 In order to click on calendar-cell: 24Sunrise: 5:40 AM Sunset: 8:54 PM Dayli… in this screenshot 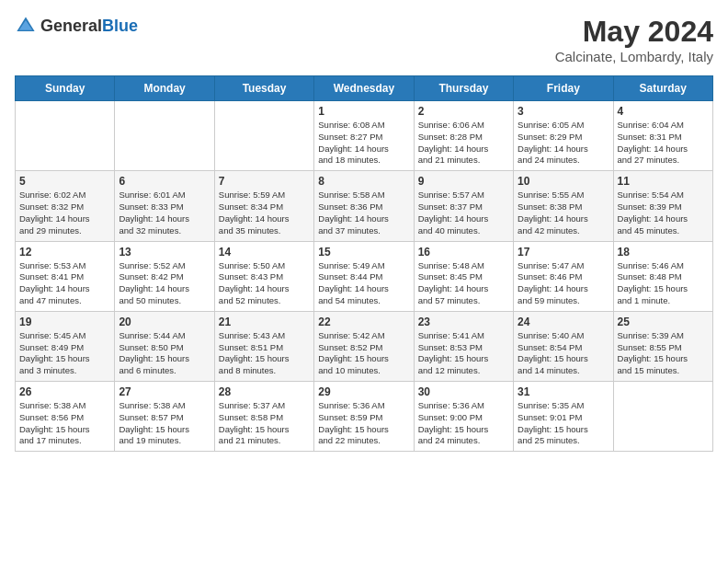, I will do `click(563, 346)`.